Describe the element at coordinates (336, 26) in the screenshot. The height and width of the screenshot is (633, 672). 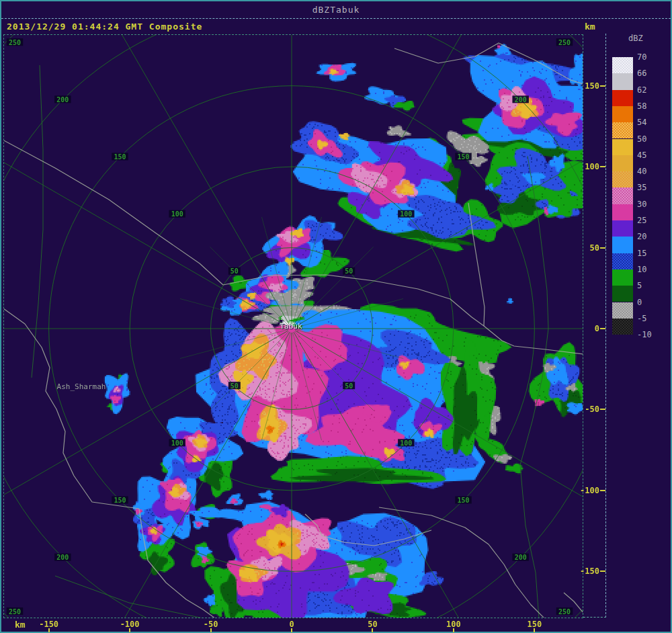
I see `info-row: 2013/12/29 01:44:24 GMT Composite km` at that location.